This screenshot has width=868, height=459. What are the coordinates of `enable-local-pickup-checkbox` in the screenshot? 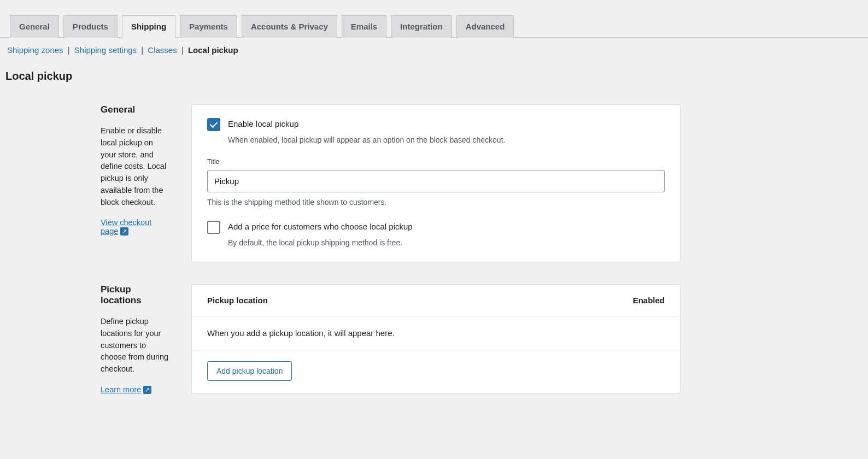 It's located at (214, 125).